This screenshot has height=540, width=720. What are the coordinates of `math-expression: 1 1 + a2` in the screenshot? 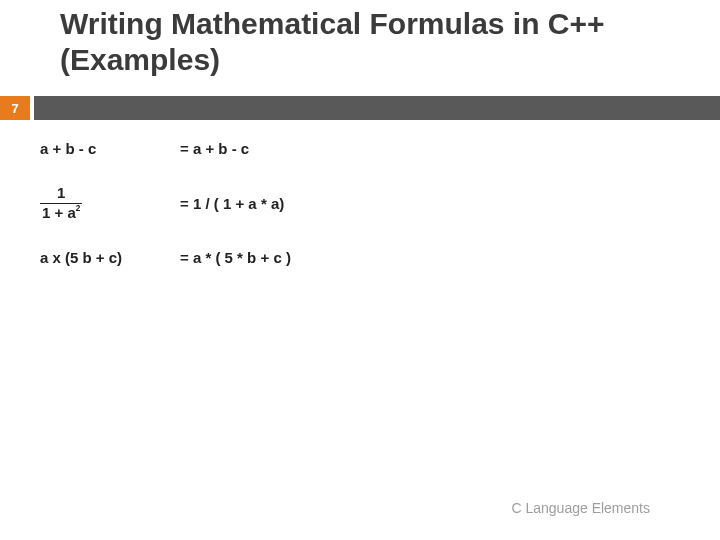 It's located at (110, 203).